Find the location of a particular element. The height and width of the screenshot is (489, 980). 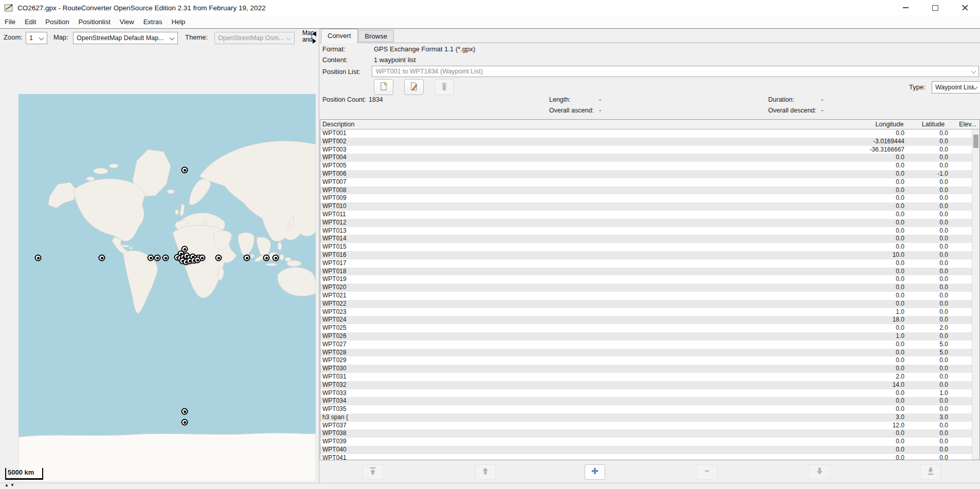

table-row: WPT0200.00.0 is located at coordinates (646, 288).